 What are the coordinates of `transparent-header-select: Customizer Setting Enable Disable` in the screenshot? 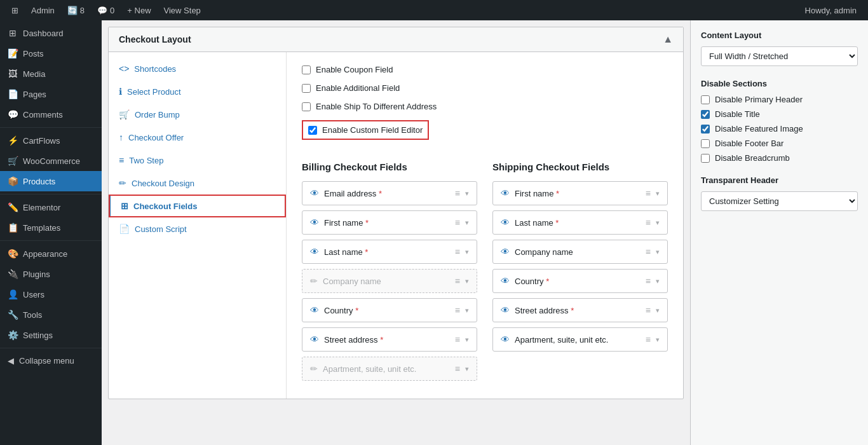 It's located at (779, 201).